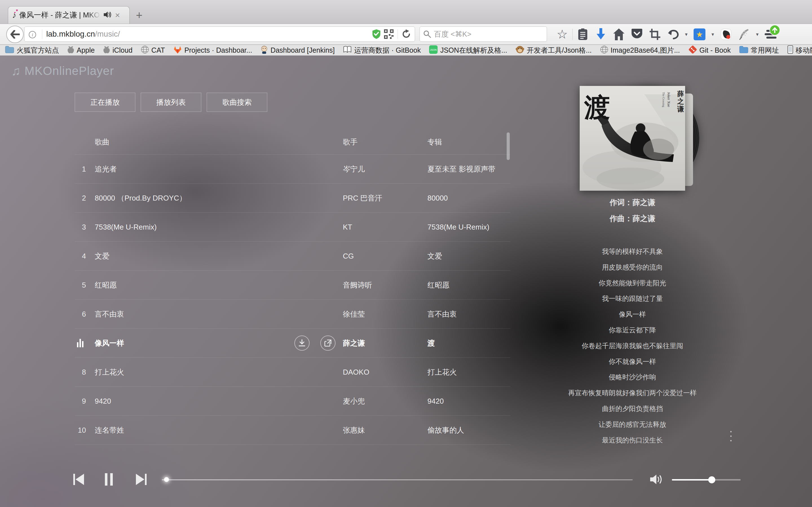  Describe the element at coordinates (293, 285) in the screenshot. I see `playlist-row: 5红昭愿音阙诗听红昭愿` at that location.